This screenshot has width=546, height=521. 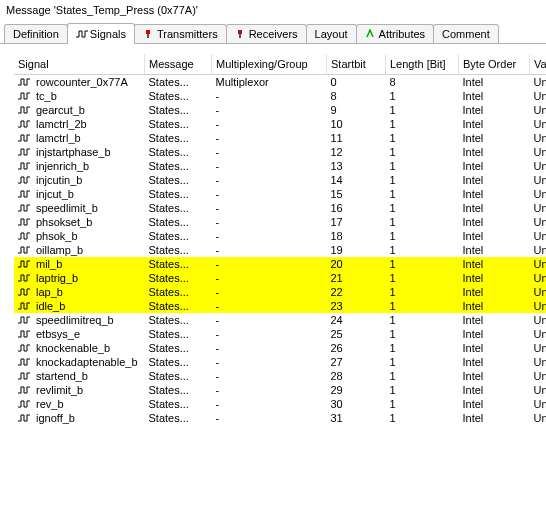 I want to click on tab-attributes: Attributes, so click(x=395, y=34).